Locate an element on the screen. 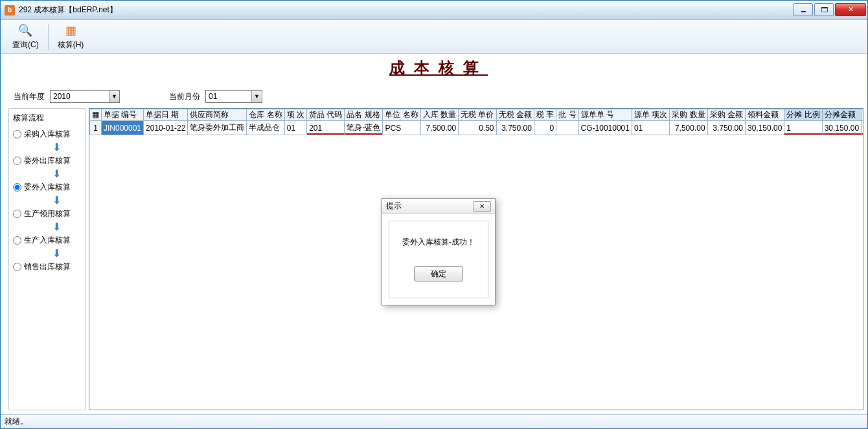 This screenshot has width=868, height=429. column-header: 货品 代码 is located at coordinates (326, 115).